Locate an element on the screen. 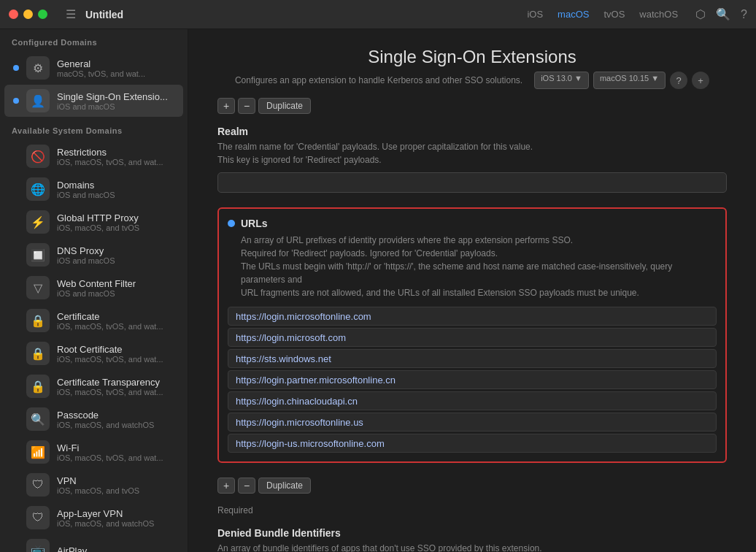 The image size is (756, 552). tab-tvos: tvOS is located at coordinates (614, 15).